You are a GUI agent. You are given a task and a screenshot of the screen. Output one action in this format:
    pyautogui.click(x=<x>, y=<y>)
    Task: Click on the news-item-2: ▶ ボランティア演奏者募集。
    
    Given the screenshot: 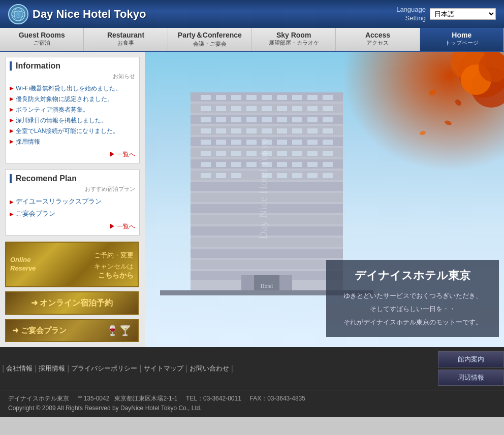 What is the action you would take?
    pyautogui.click(x=72, y=110)
    